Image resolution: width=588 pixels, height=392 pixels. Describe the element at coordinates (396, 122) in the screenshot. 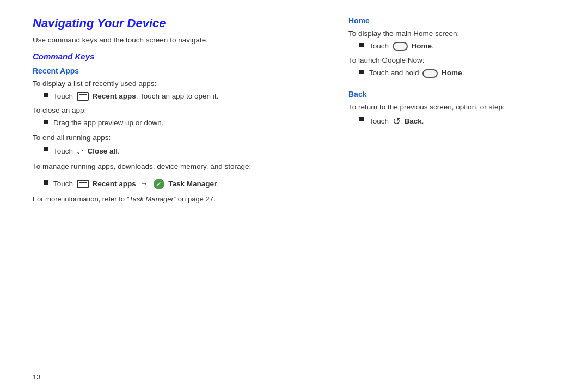

I see `back-button-icon: ↺` at that location.